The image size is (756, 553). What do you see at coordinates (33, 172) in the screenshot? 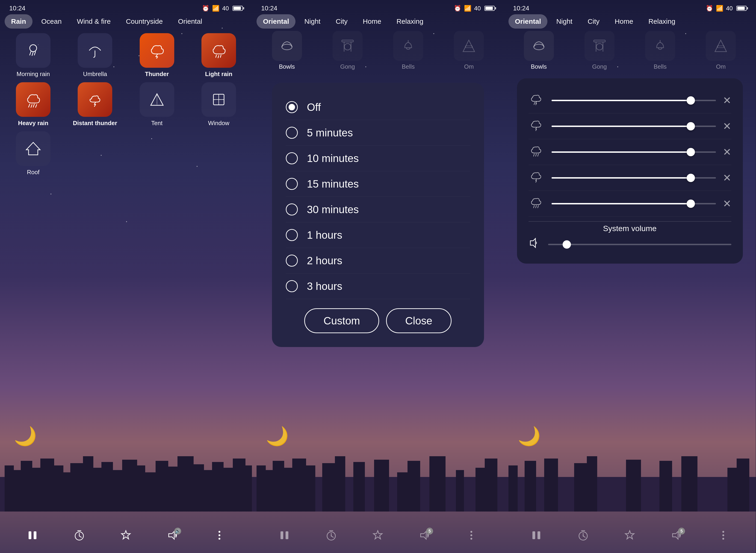
I see `roof-label: Roof` at bounding box center [33, 172].